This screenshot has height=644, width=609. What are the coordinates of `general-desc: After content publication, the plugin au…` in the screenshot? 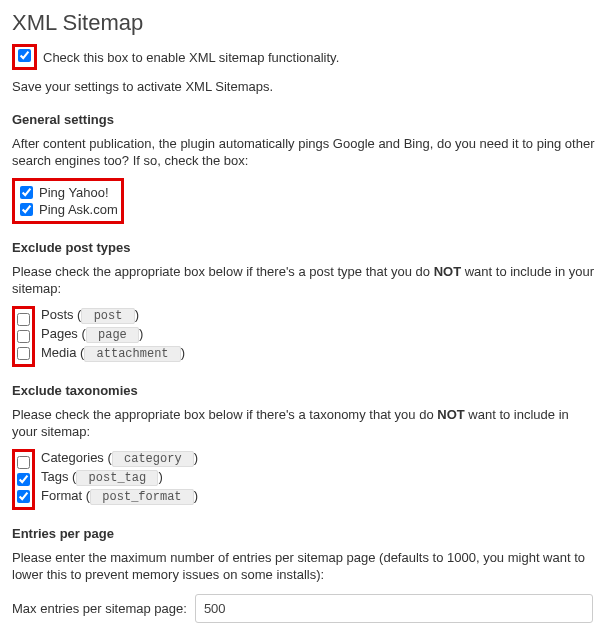 It's located at (304, 152).